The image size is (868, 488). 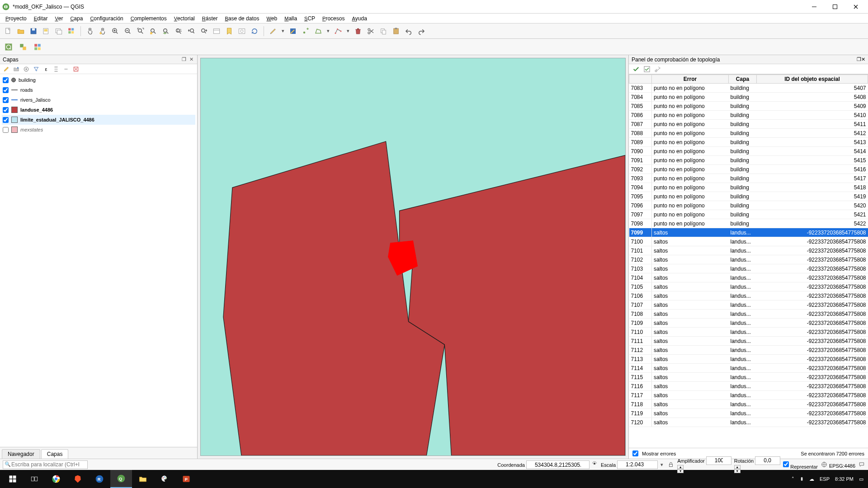 I want to click on error-row: 7093punto no en polígonobuilding5417, so click(x=749, y=178).